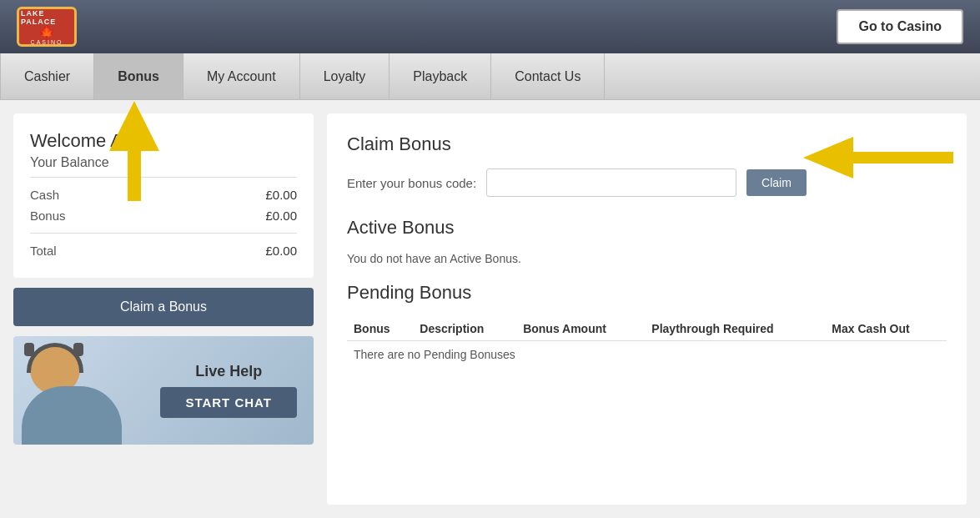 This screenshot has height=518, width=980. What do you see at coordinates (647, 342) in the screenshot?
I see `pending-bonus-table: Bonus Description Bonus Amount Playthrou…` at bounding box center [647, 342].